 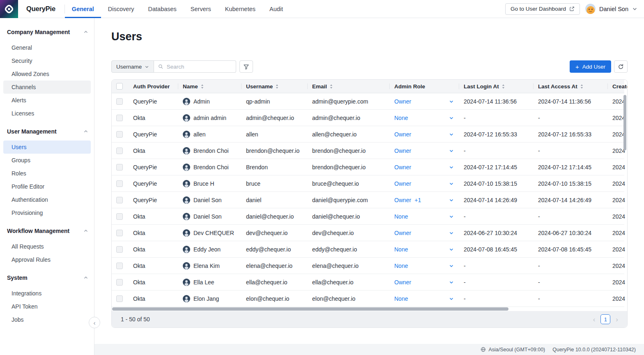 I want to click on table-row: QueryPie Admin qp-admin admin@querypie.c…, so click(x=368, y=101).